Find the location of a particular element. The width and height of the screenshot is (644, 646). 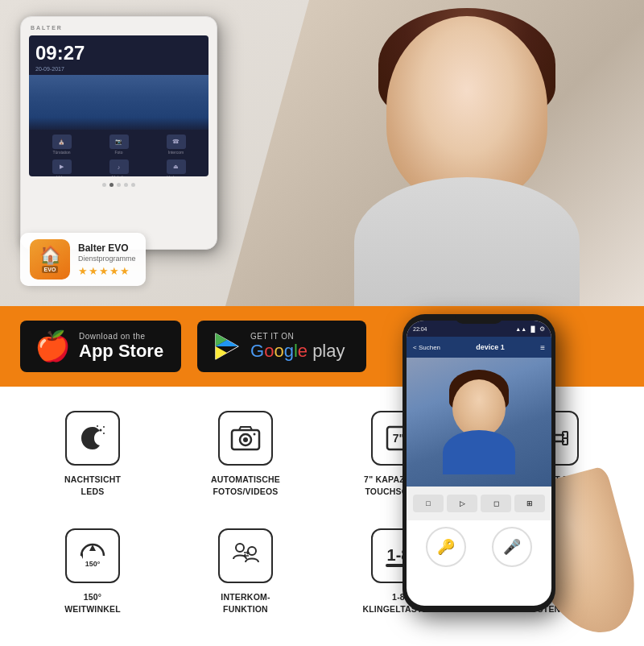

phone-notch is located at coordinates (479, 319).